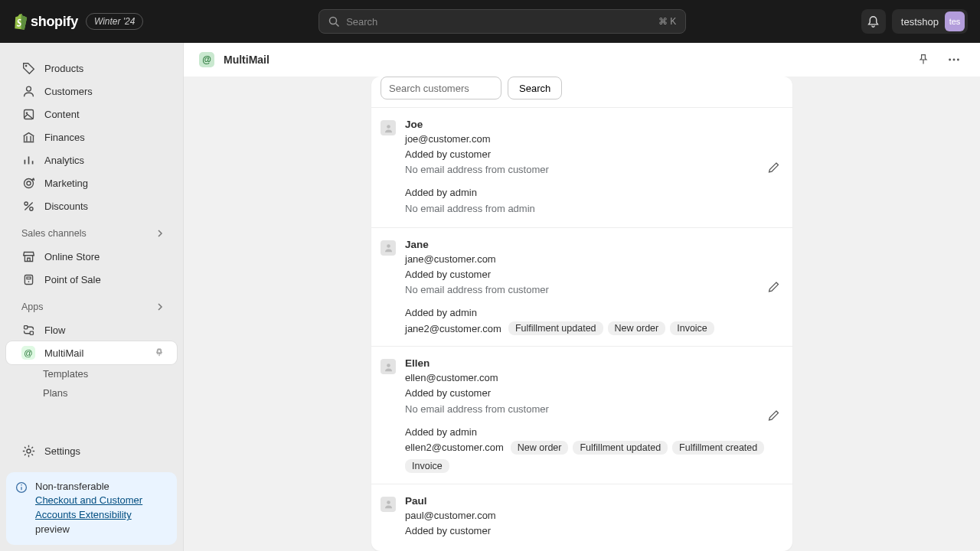  What do you see at coordinates (89, 507) in the screenshot?
I see `banner-link: Checkout and Customer Accounts Extensibi…` at bounding box center [89, 507].